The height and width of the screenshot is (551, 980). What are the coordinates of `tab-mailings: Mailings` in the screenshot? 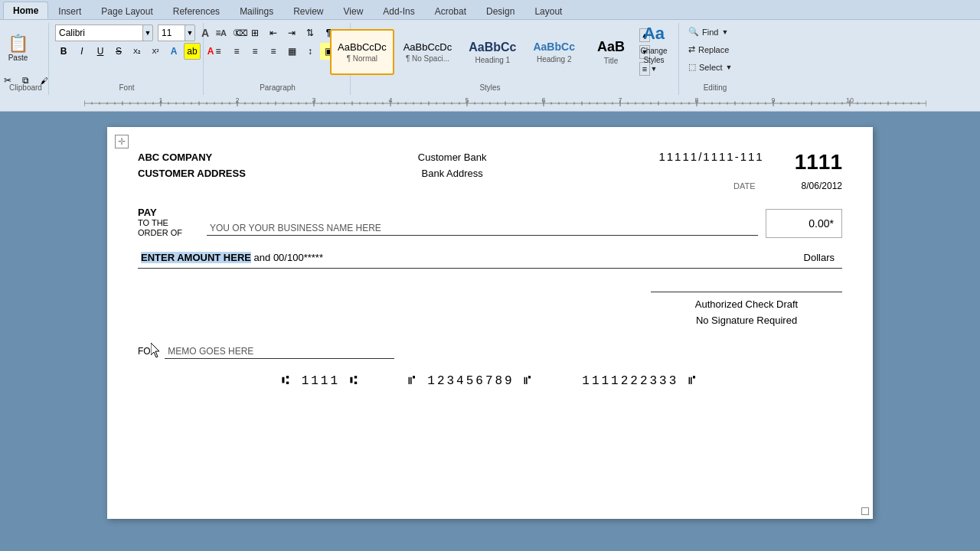 It's located at (256, 11).